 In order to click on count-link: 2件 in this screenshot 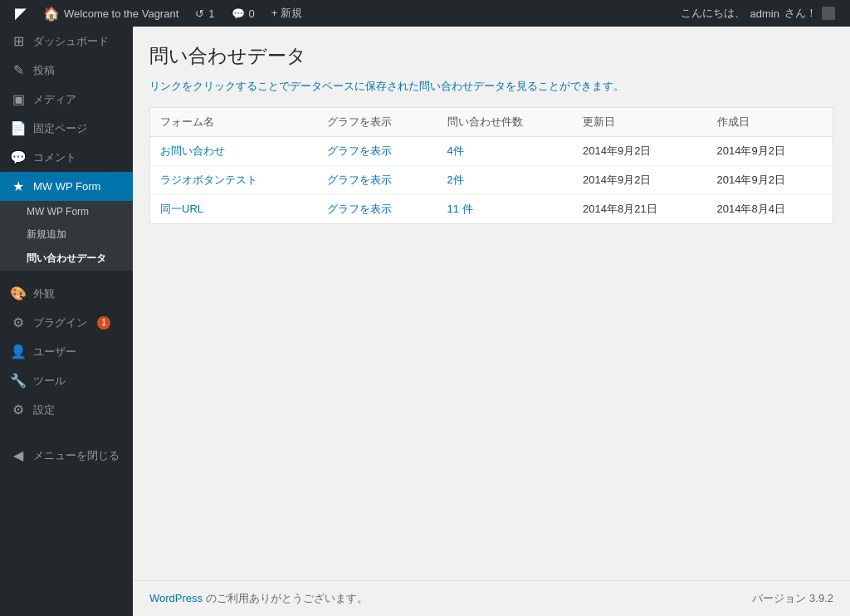, I will do `click(456, 179)`.